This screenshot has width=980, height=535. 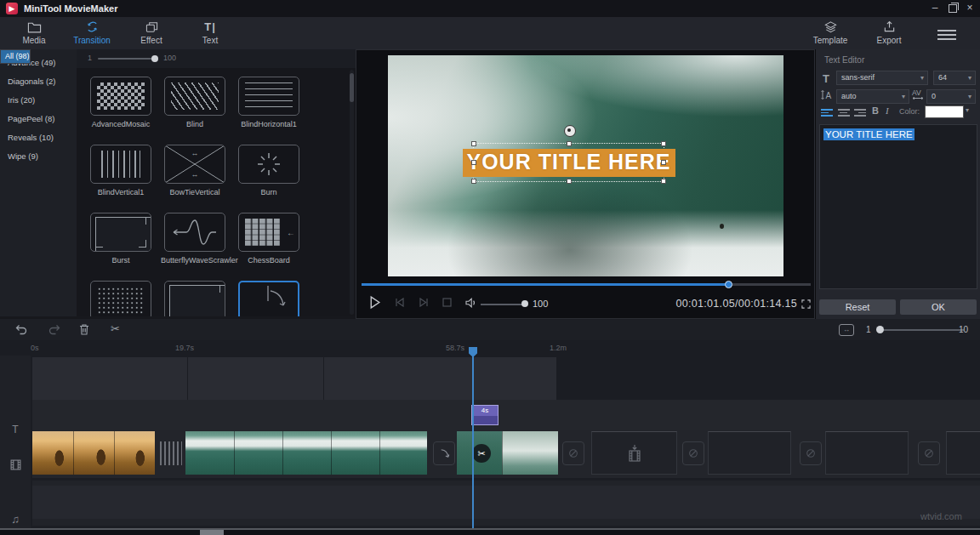 What do you see at coordinates (525, 304) in the screenshot?
I see `volume-slider-handle` at bounding box center [525, 304].